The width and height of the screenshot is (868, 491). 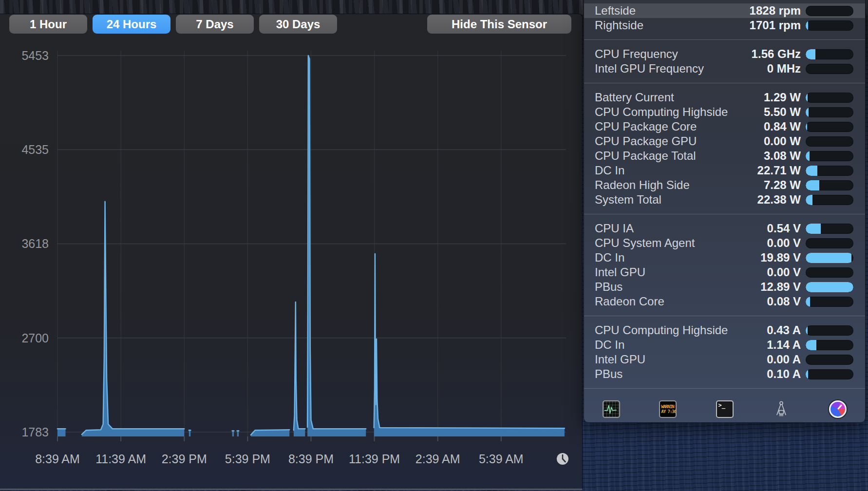 I want to click on sensor-value: 22.38 W, so click(x=779, y=200).